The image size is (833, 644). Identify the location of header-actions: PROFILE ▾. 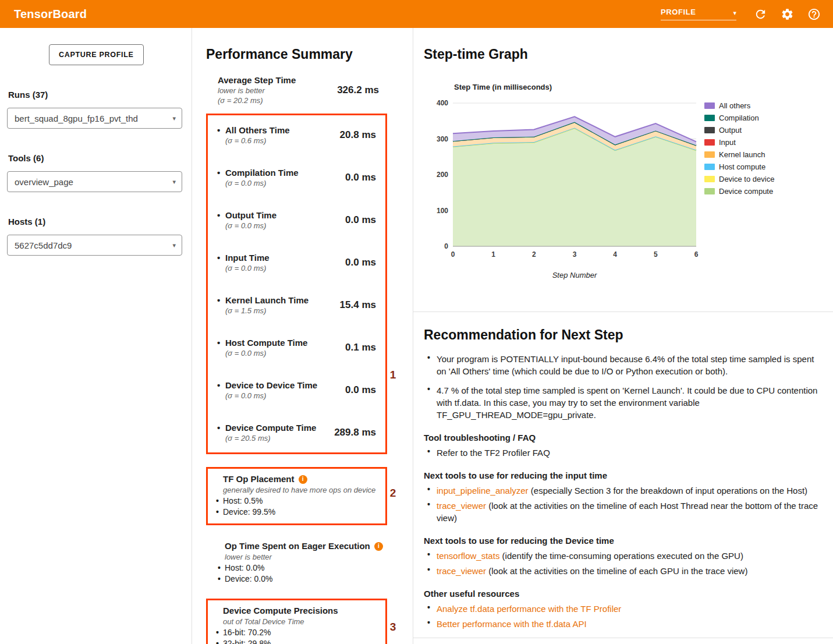
(743, 14).